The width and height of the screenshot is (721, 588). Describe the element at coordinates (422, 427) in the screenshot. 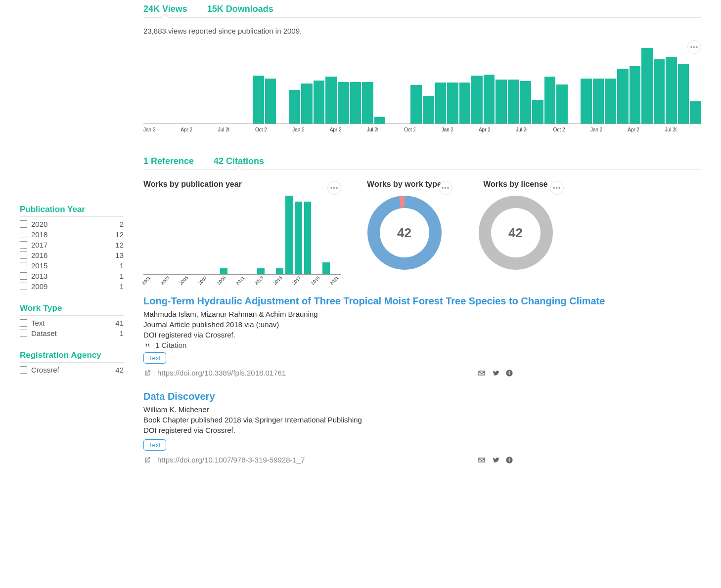

I see `citation-item: Data Discovery William K. Michener Book …` at that location.